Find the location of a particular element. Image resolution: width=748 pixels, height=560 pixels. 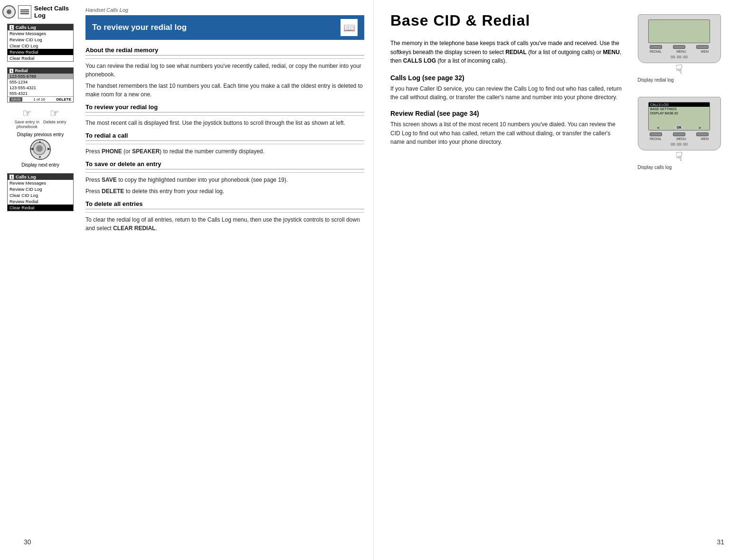

softkey-labels-bottom: REDIAL MENU MEM is located at coordinates (679, 139).